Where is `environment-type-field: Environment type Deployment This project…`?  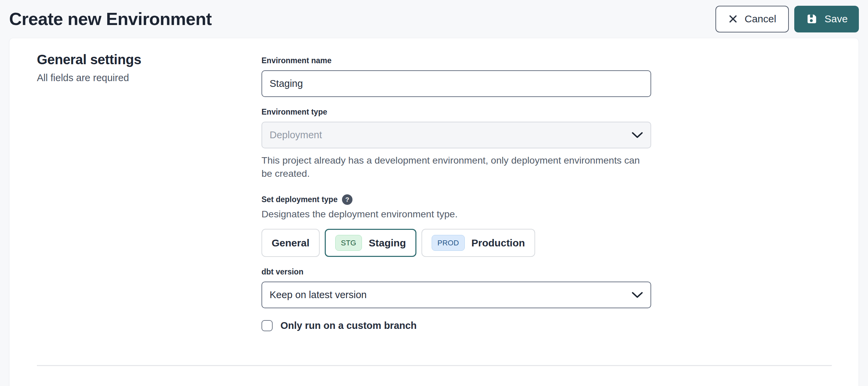
environment-type-field: Environment type Deployment This project… is located at coordinates (456, 144).